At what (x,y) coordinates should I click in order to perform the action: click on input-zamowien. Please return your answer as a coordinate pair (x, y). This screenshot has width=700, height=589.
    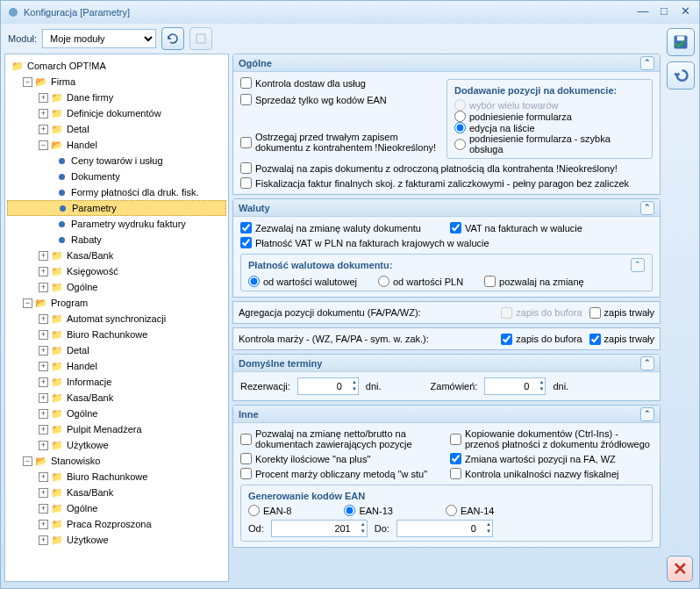
    Looking at the image, I should click on (515, 386).